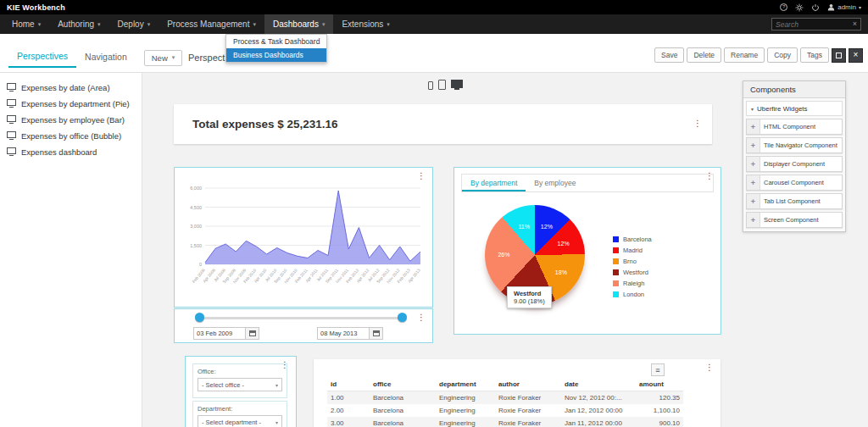 The image size is (868, 427). Describe the element at coordinates (783, 7) in the screenshot. I see `help-icon: ?` at that location.